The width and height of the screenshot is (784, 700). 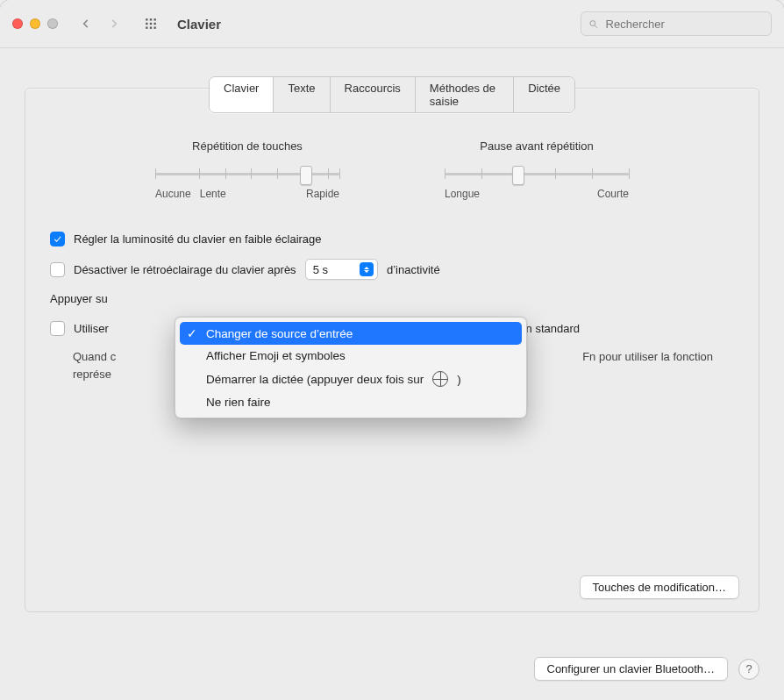 What do you see at coordinates (544, 95) in the screenshot?
I see `tab-dictee: Dictée` at bounding box center [544, 95].